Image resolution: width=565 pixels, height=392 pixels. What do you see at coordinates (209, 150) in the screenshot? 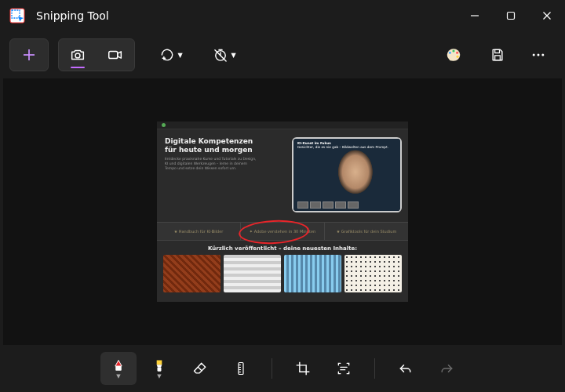
I see `sh-hero-title-2: für heute und morgen` at bounding box center [209, 150].